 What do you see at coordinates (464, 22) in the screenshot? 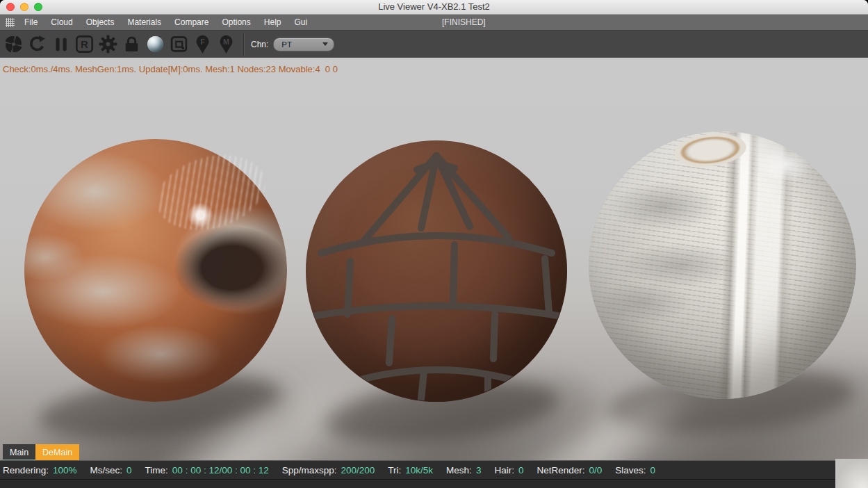
I see `render-status-text: [FINISHED]` at bounding box center [464, 22].